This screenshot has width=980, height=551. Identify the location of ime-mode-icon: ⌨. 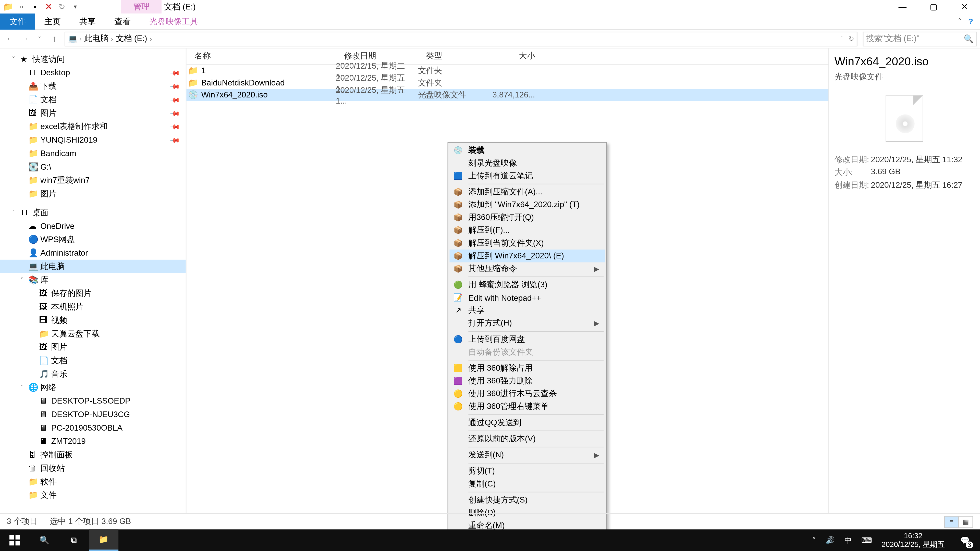
(867, 540).